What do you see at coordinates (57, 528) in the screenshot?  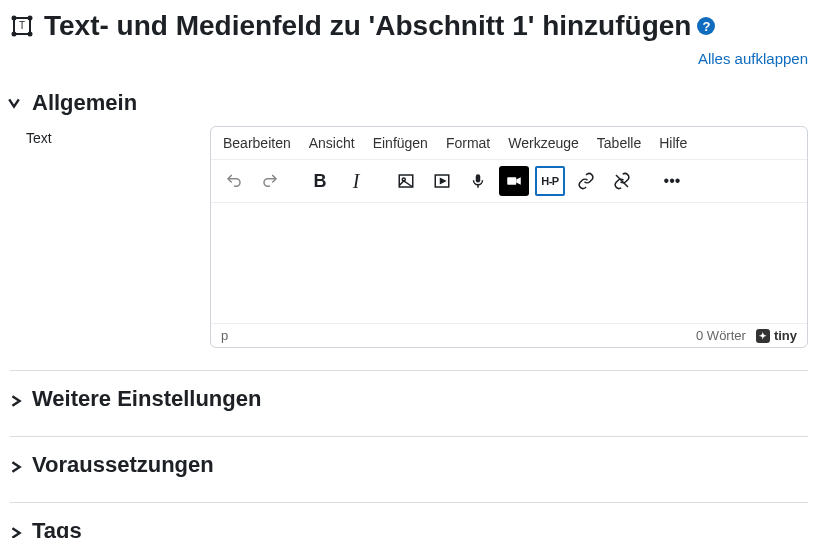 I see `section-tags-title: Tags` at bounding box center [57, 528].